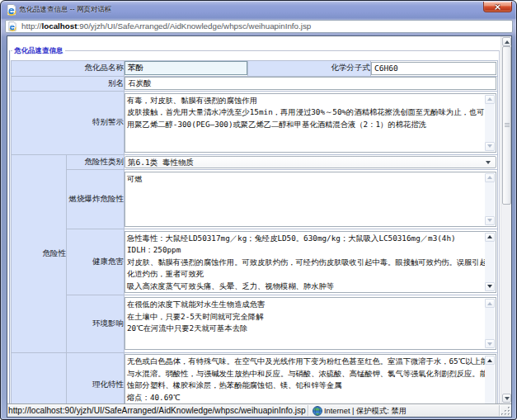 This screenshot has width=517, height=420. Describe the element at coordinates (310, 379) in the screenshot. I see `phys-textarea: 无色或白色晶体，有特殊气味。在空气中及光线作用下变为粉红色甚至红色。室温下微溶于…` at that location.